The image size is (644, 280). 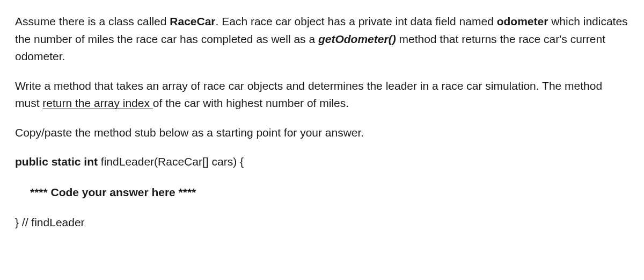 I want to click on method-signature: public static int findLeader(RaceCar[] c…, so click(x=322, y=162).